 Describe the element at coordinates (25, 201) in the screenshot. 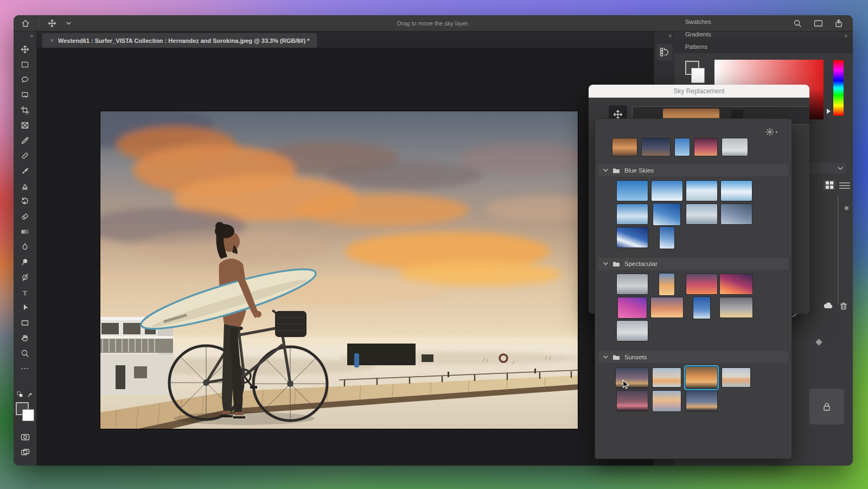

I see `history-brush-tool` at that location.